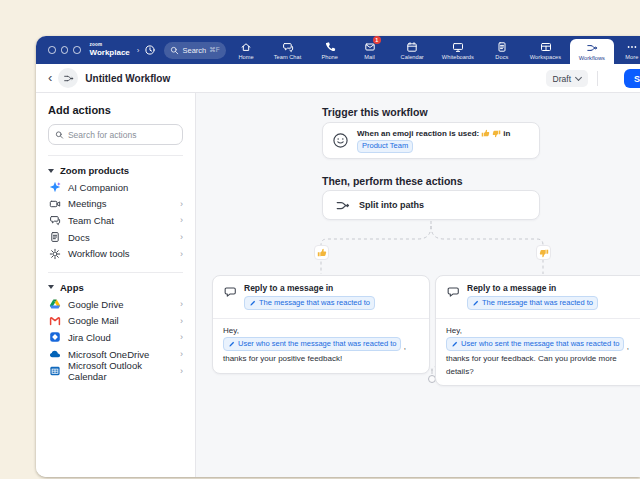 The width and height of the screenshot is (640, 479). I want to click on outlook-calendar-icon, so click(55, 371).